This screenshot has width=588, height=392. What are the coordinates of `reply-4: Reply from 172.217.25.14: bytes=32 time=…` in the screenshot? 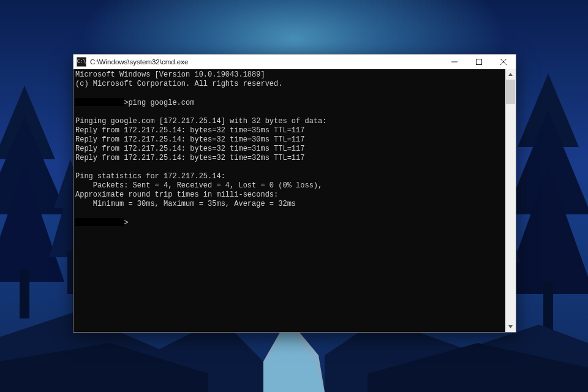 It's located at (190, 158).